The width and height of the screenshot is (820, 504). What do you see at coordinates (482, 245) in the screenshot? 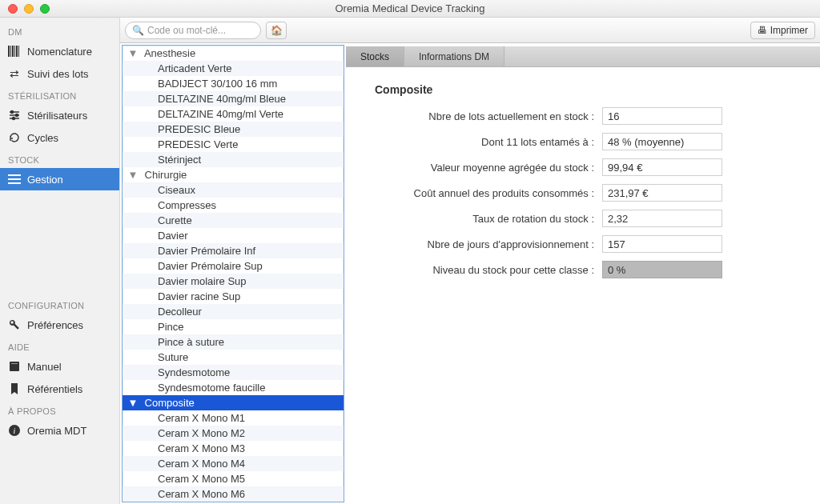
I see `stat-label: Nbre de jours d'approvisionnement :` at bounding box center [482, 245].